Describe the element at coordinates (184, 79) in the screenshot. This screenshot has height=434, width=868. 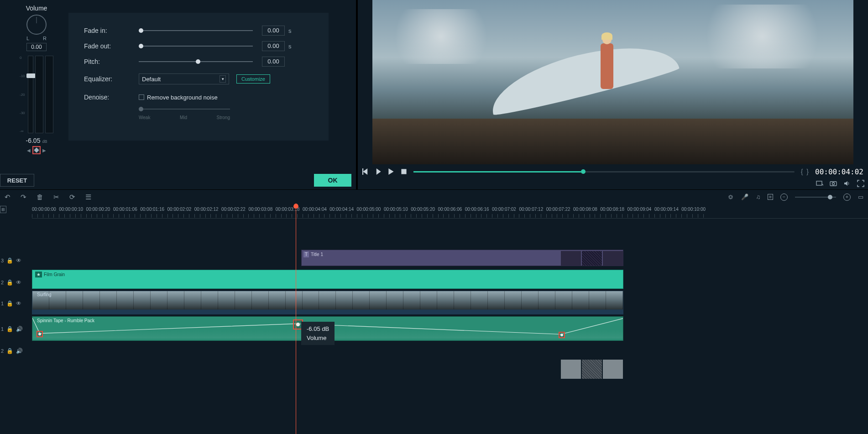
I see `equalizer-select: Default ▾` at that location.